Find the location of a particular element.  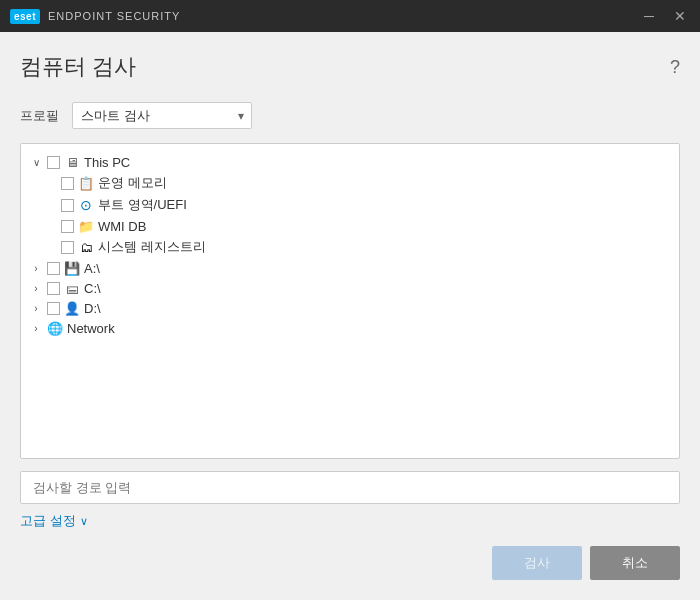

checkbox-memory is located at coordinates (68, 184).